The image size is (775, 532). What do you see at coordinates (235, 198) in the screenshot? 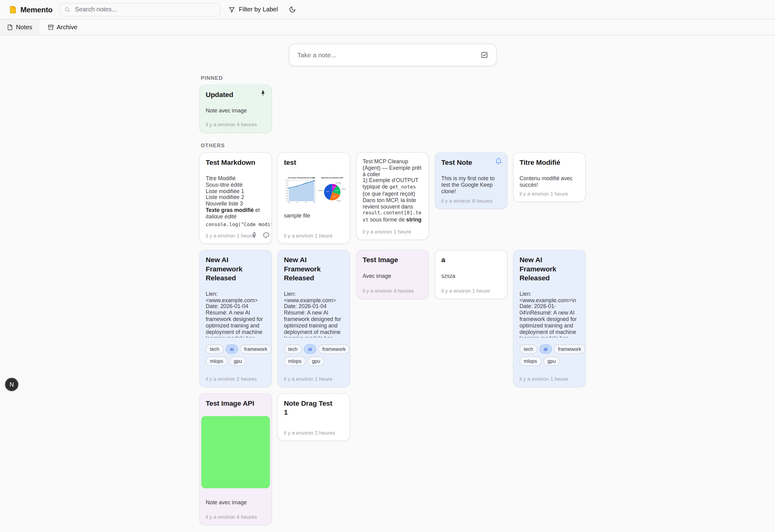
I see `note-card-test-markdown: Test Markdown Titre Modifié Sous-titre é…` at bounding box center [235, 198].